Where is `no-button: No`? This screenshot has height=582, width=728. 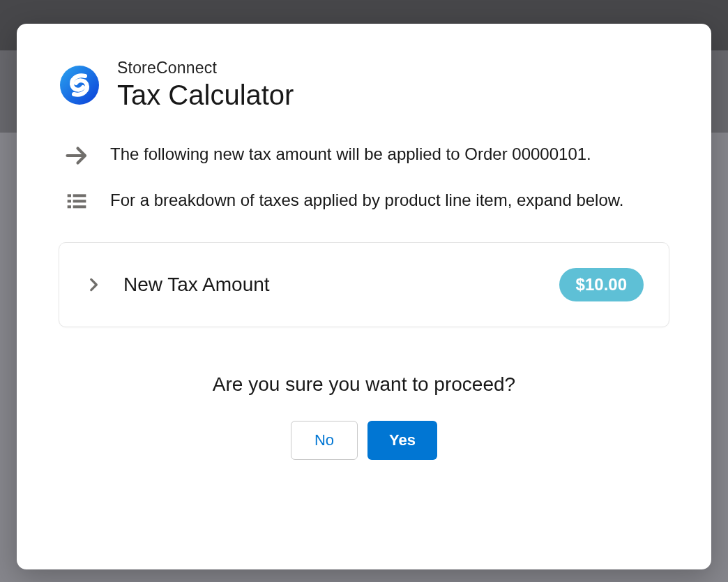
no-button: No is located at coordinates (324, 440).